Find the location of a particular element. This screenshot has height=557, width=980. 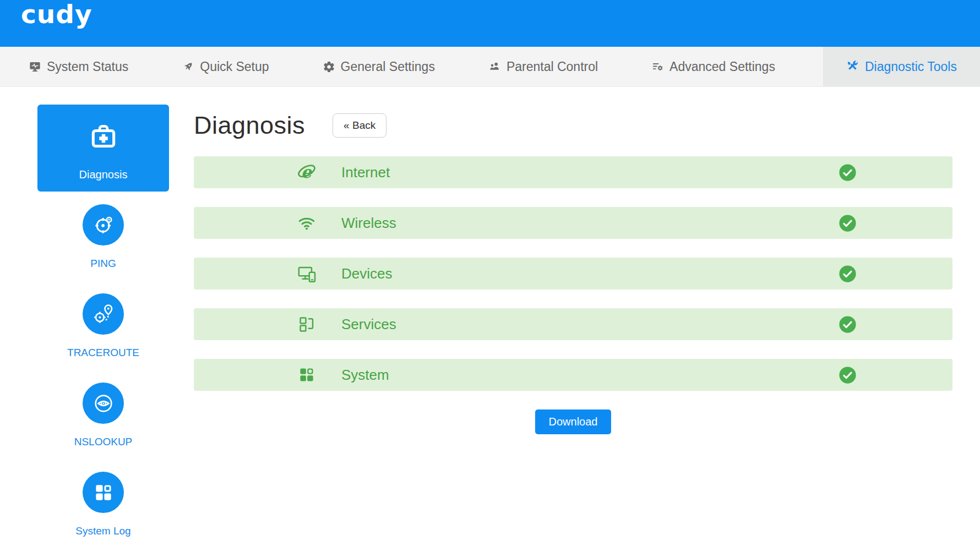

internet-explorer-icon: e is located at coordinates (307, 172).